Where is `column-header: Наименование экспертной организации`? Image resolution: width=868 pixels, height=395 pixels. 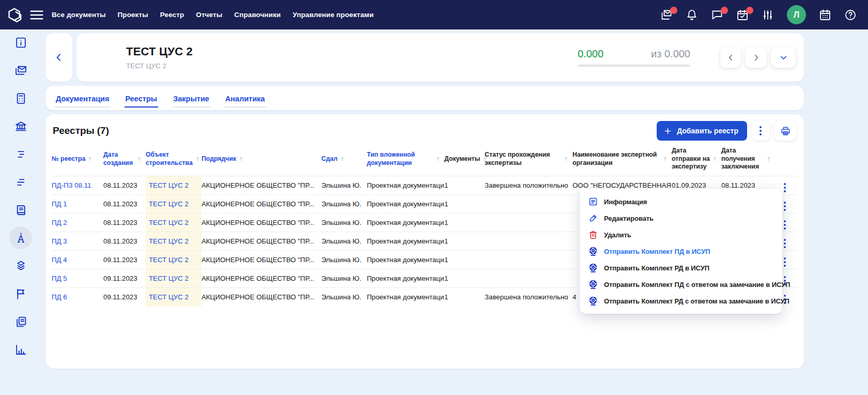
column-header: Наименование экспертной организации is located at coordinates (622, 160).